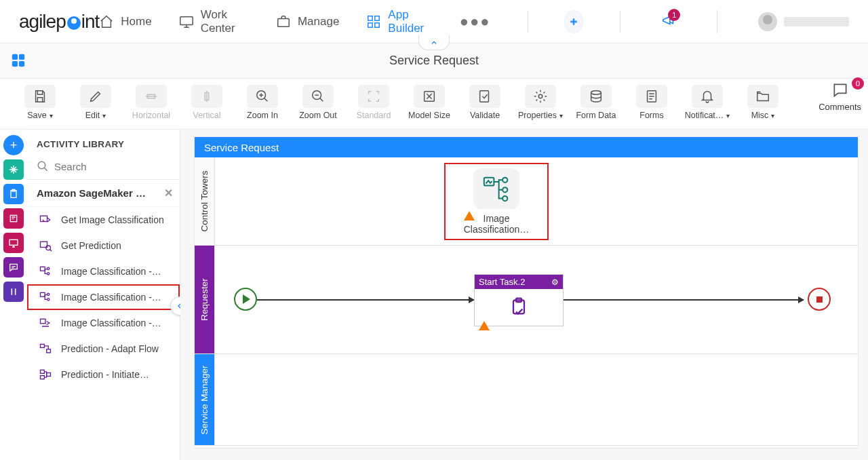  Describe the element at coordinates (374, 115) in the screenshot. I see `toolbar-standard-label: Standard` at that location.